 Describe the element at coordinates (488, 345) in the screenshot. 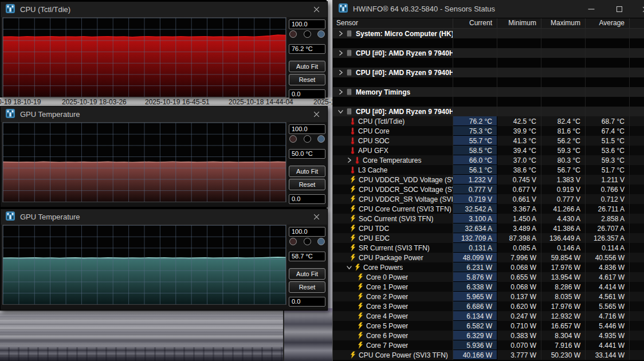

I see `sensor-row: Core 7 Power5.936 W0.070 W7.916 W4.441 W` at that location.